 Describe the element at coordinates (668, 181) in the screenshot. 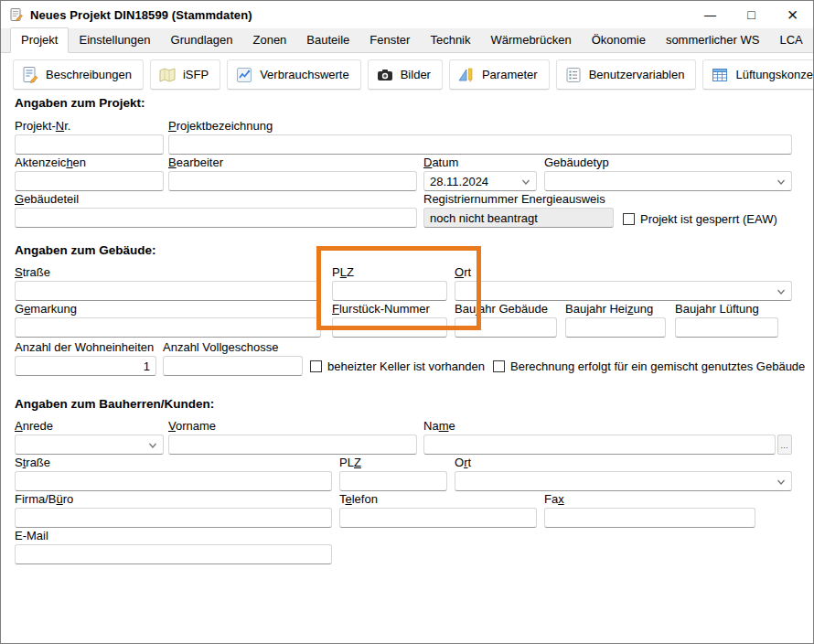

I see `gebaeudetyp-input` at that location.